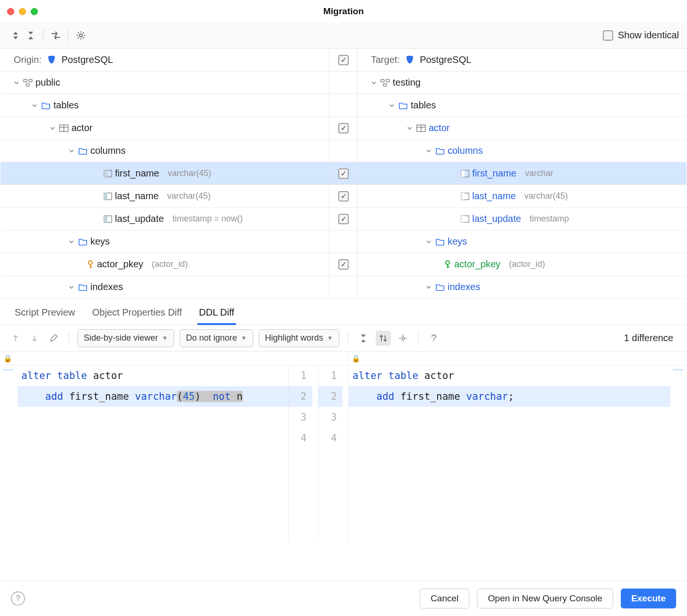  What do you see at coordinates (174, 358) in the screenshot?
I see `lock-left: 🔒` at bounding box center [174, 358].